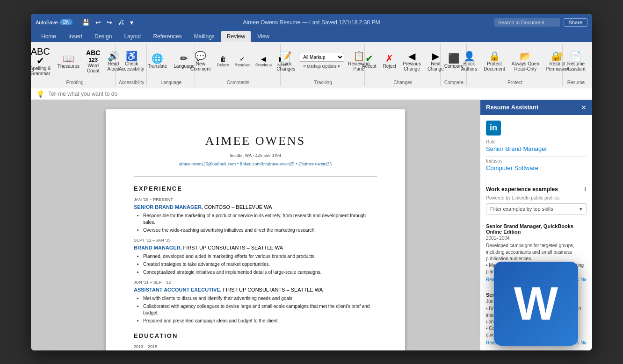 Image resolution: width=623 pixels, height=364 pixels. What do you see at coordinates (584, 343) in the screenshot?
I see `ra-no-2: No` at bounding box center [584, 343].